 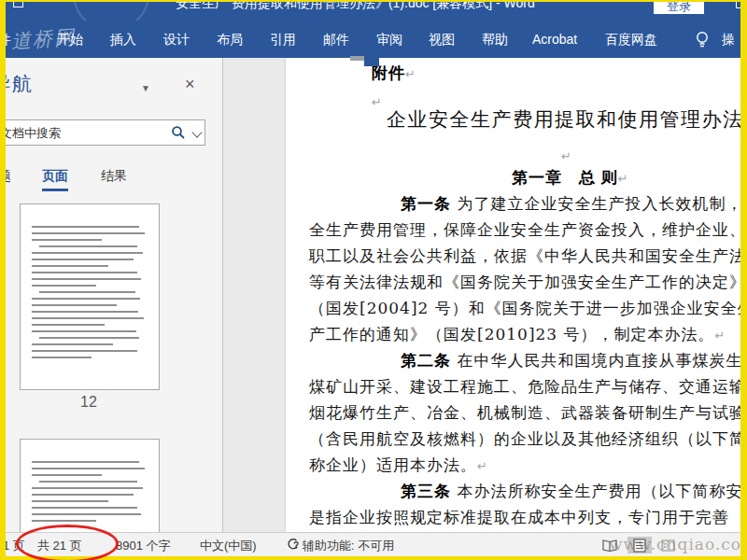 What do you see at coordinates (89, 402) in the screenshot?
I see `page-thumbnail-label-1: 12` at bounding box center [89, 402].